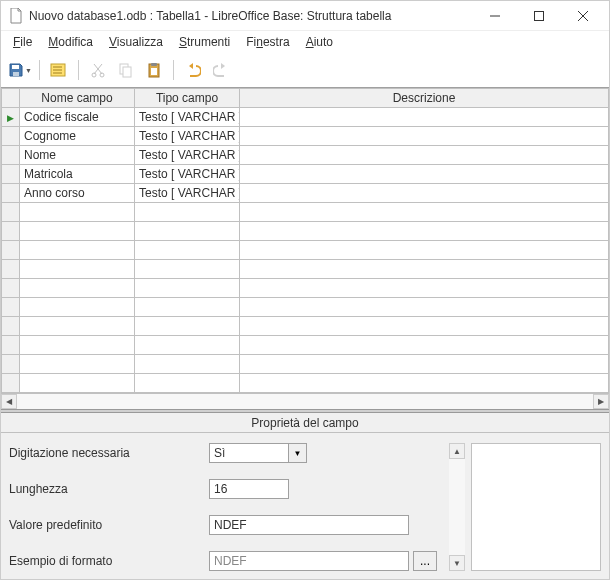 This screenshot has width=610, height=580. What do you see at coordinates (78, 118) in the screenshot?
I see `field-name-cell: Codice fiscale` at bounding box center [78, 118].